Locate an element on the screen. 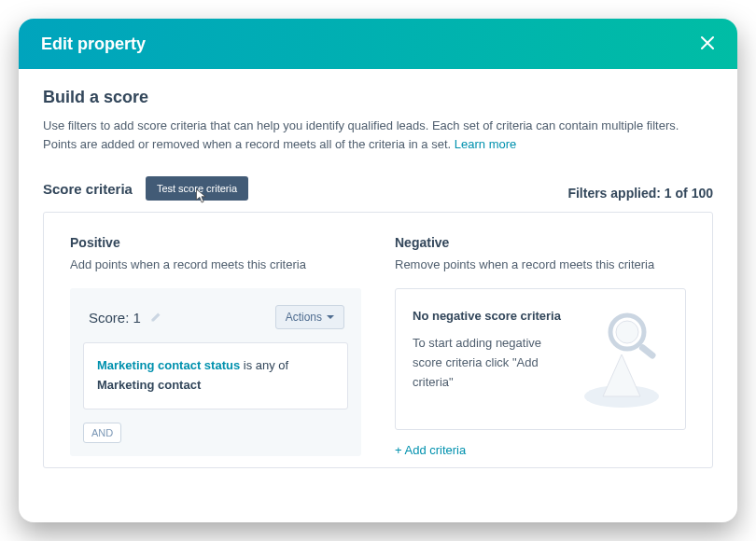  close-icon is located at coordinates (707, 43).